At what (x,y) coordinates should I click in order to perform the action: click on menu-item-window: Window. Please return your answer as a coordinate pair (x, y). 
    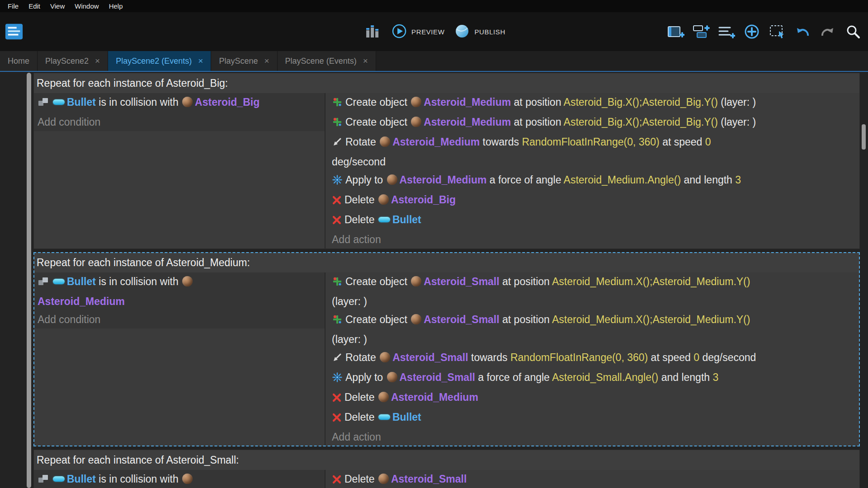
    Looking at the image, I should click on (87, 6).